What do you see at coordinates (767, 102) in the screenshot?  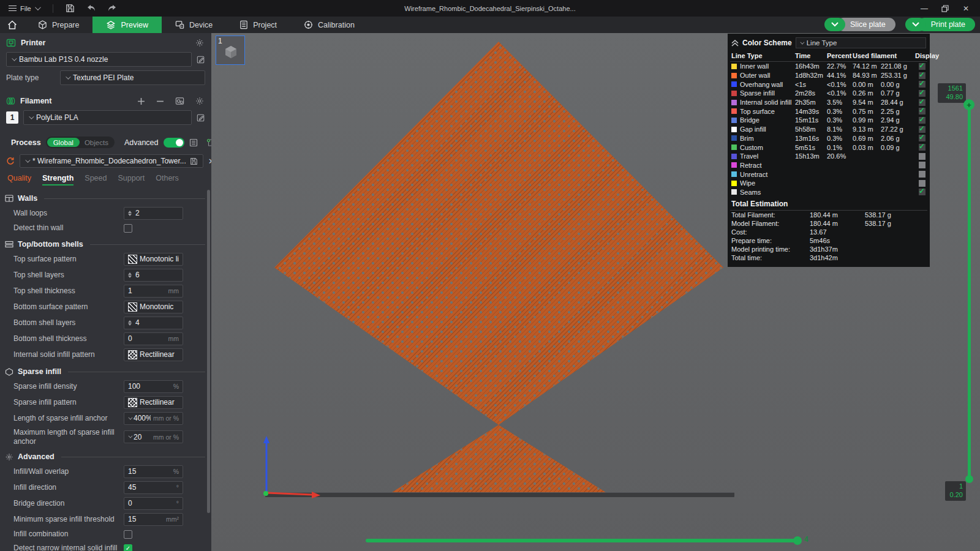 I see `legend-name: Internal solid infill` at bounding box center [767, 102].